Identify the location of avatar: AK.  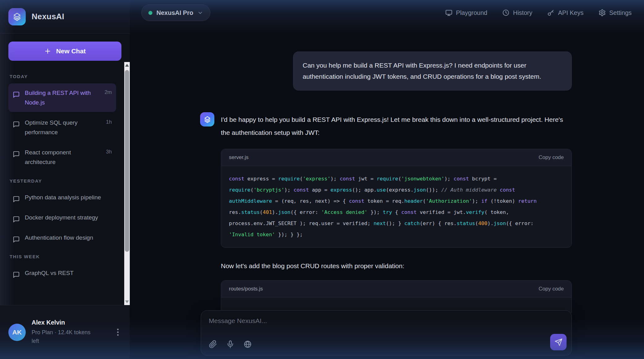
(17, 332).